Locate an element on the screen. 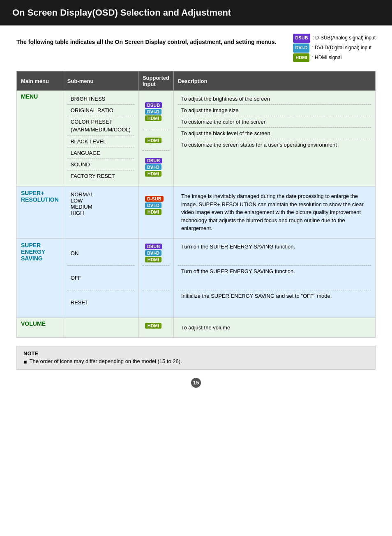 The width and height of the screenshot is (392, 536). badge-hdmi: HDMI is located at coordinates (301, 58).